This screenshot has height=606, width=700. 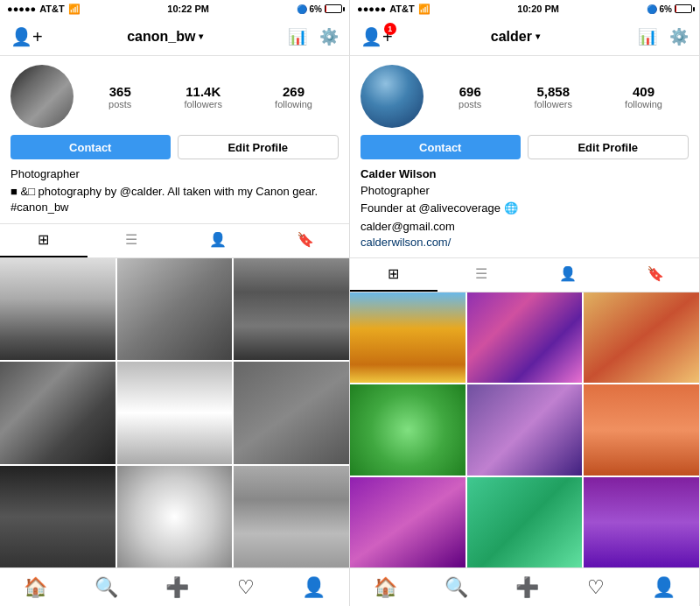 I want to click on contact-button-2: Contact, so click(x=441, y=147).